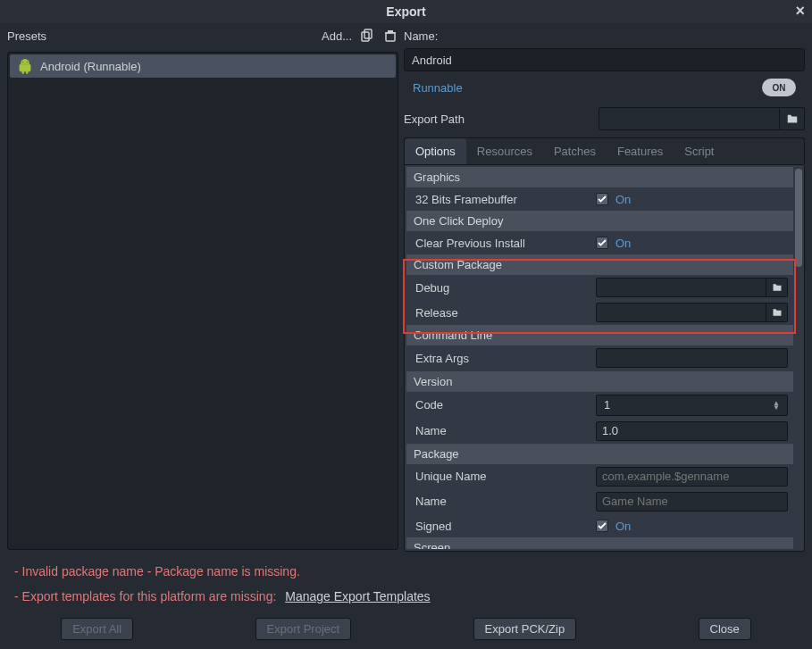  Describe the element at coordinates (604, 60) in the screenshot. I see `name-input` at that location.